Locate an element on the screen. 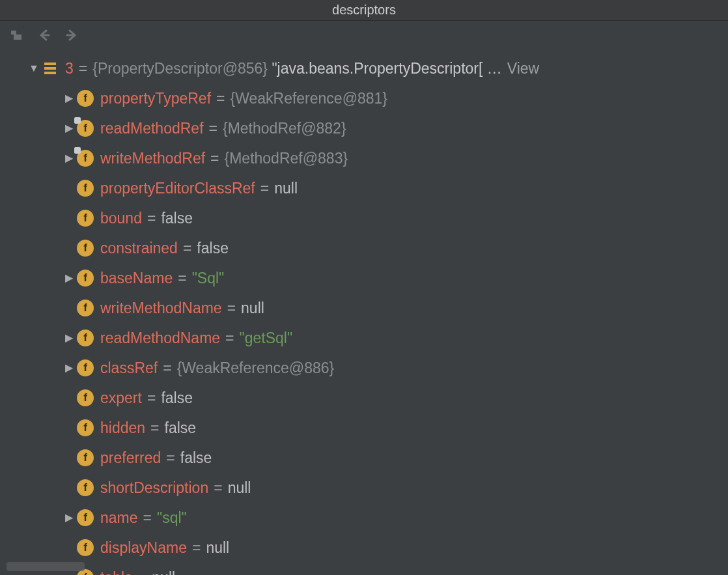  window-title: descriptors is located at coordinates (364, 10).